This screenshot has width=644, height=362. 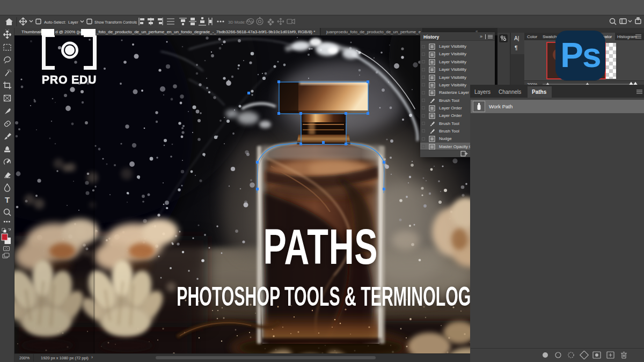 What do you see at coordinates (55, 23) in the screenshot?
I see `svg-text: Auto-Select:` at bounding box center [55, 23].